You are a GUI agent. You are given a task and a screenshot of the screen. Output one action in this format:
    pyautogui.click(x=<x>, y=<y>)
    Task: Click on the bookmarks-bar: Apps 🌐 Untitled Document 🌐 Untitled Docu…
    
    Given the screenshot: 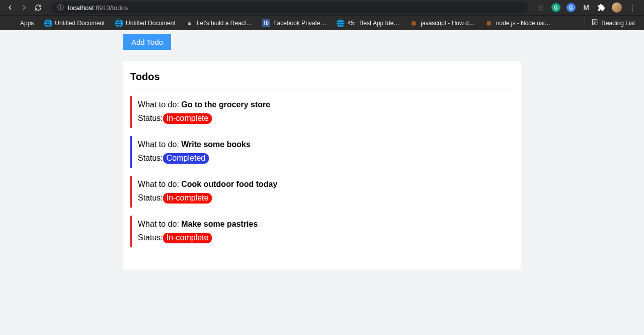 What is the action you would take?
    pyautogui.click(x=322, y=23)
    